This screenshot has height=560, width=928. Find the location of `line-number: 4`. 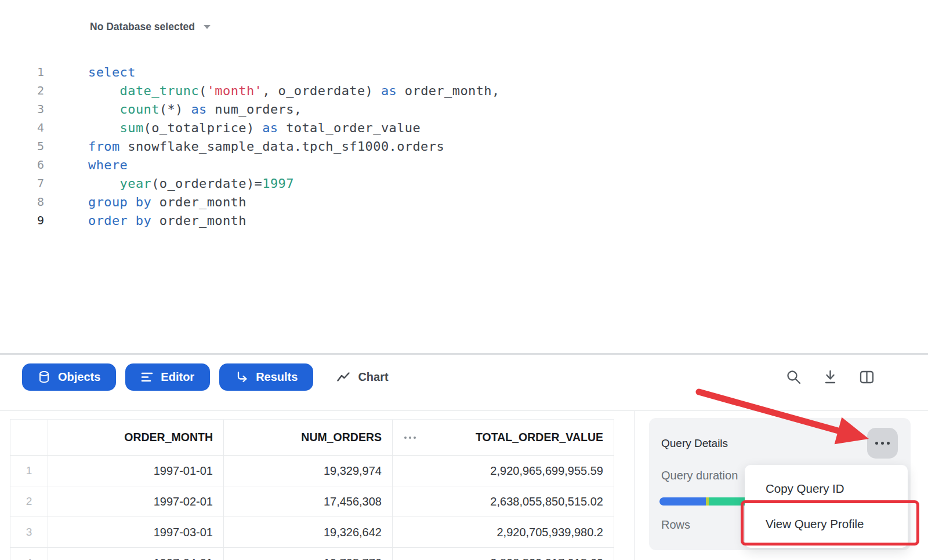

line-number: 4 is located at coordinates (22, 128).